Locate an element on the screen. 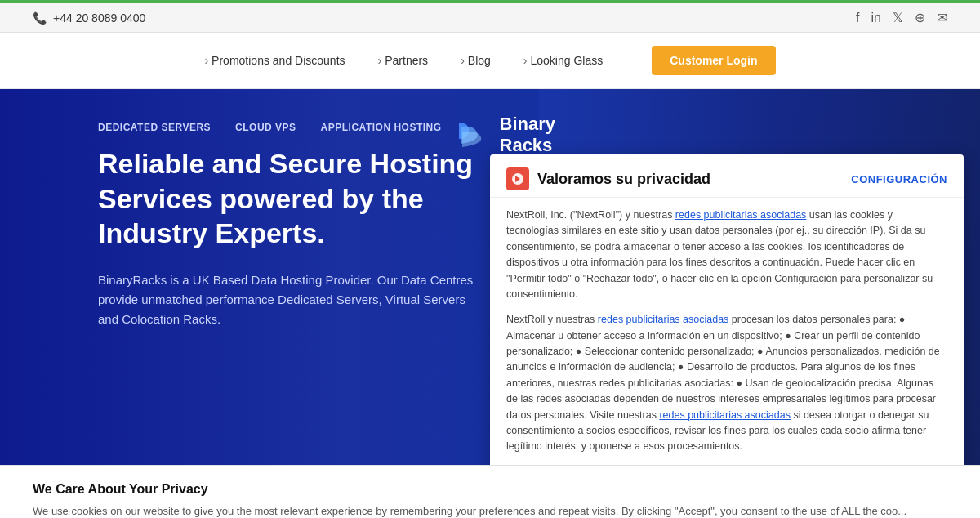 This screenshot has width=980, height=518. modal-para2: NextRoll y nuestras redes publicitarias … is located at coordinates (727, 383).